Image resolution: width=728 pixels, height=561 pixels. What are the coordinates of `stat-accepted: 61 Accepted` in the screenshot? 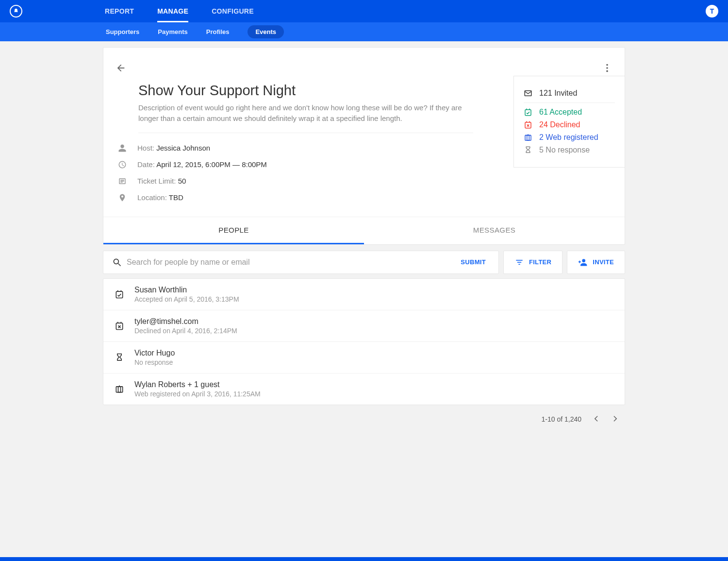 It's located at (569, 112).